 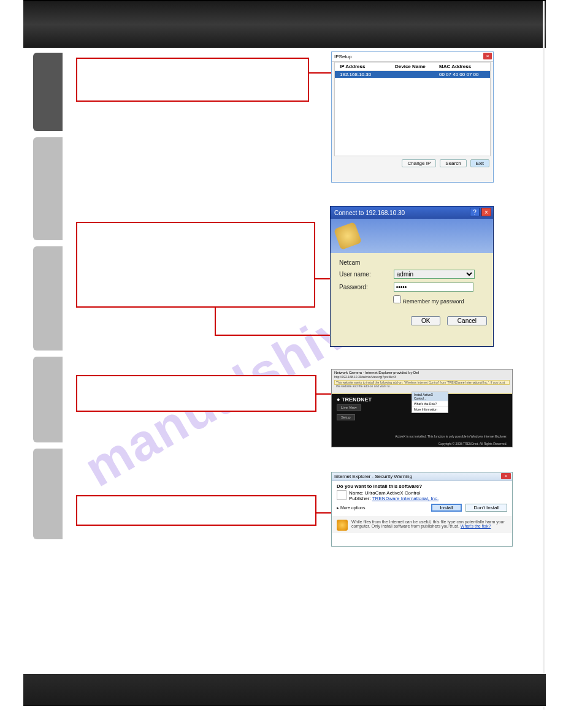 What do you see at coordinates (422, 382) in the screenshot?
I see `activex-infobar: This website wants to install the follow…` at bounding box center [422, 382].